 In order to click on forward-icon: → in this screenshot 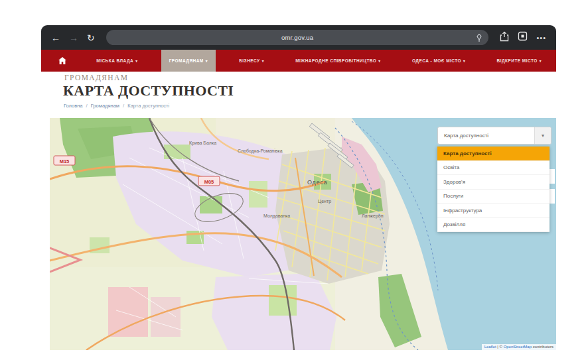, I will do `click(74, 38)`.